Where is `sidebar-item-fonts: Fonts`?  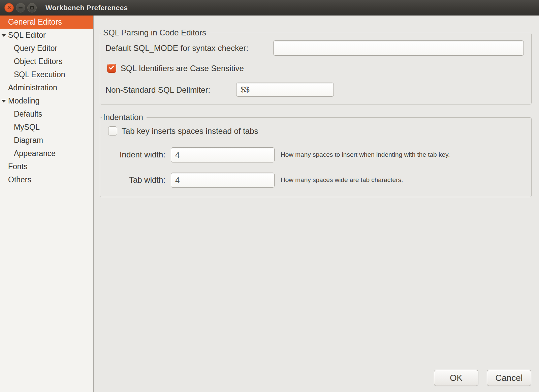 sidebar-item-fonts: Fonts is located at coordinates (46, 167).